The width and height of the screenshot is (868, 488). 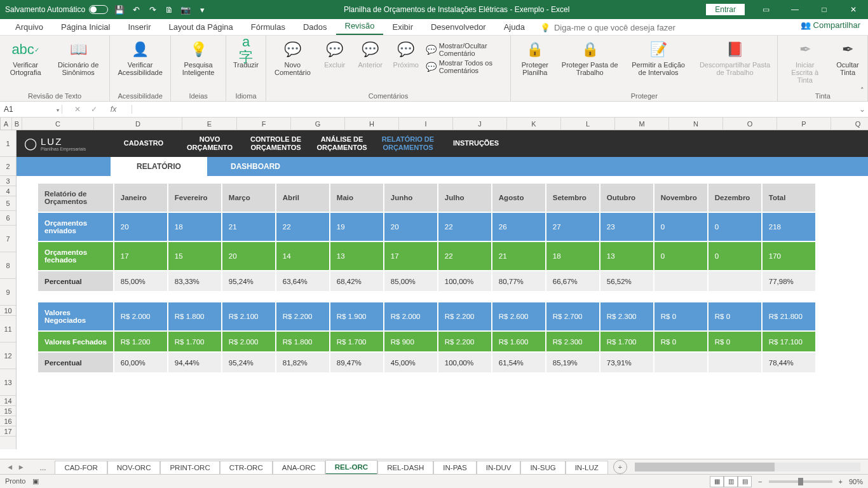 What do you see at coordinates (292, 58) in the screenshot?
I see `new-comment-button: 💬Novo Comentário` at bounding box center [292, 58].